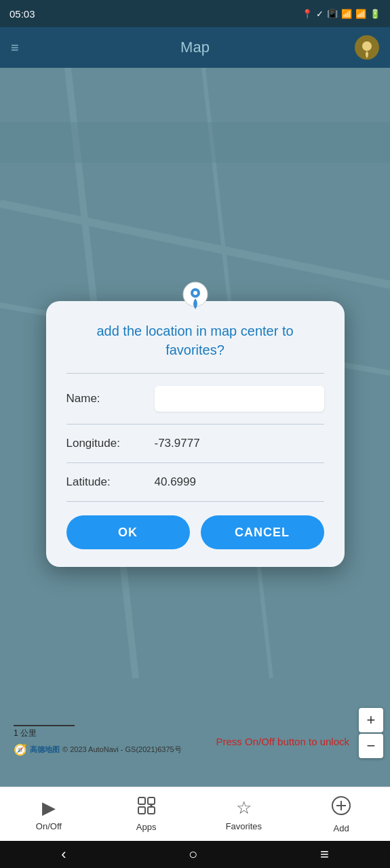 The image size is (390, 868). What do you see at coordinates (262, 532) in the screenshot?
I see `cancel-button: CANCEL` at bounding box center [262, 532].